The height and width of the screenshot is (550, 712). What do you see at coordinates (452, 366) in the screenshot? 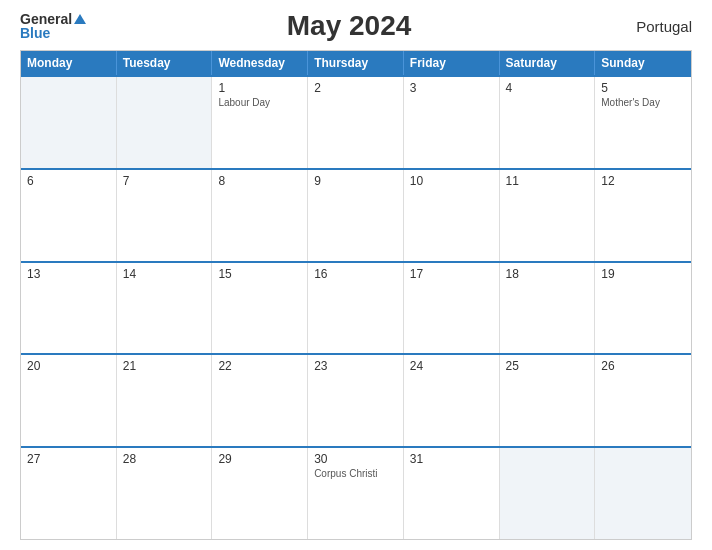
I see `day-number: 24` at bounding box center [452, 366].